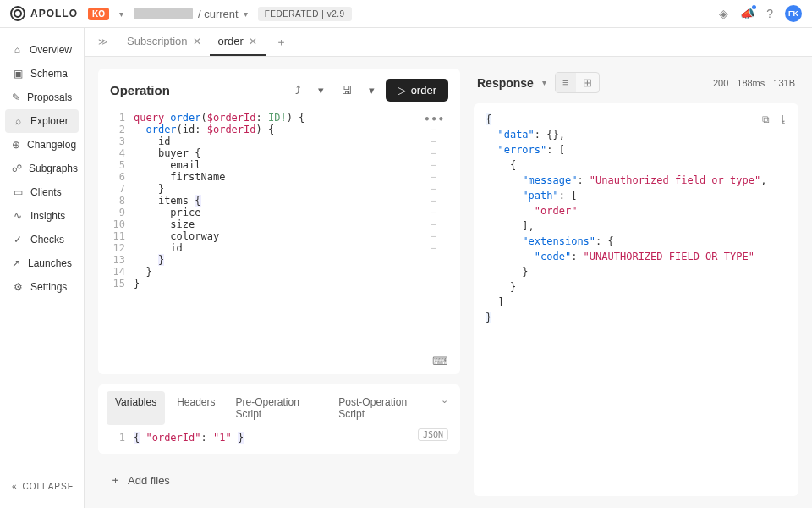 This screenshot has width=812, height=508. Describe the element at coordinates (283, 201) in the screenshot. I see `code-line: items {` at that location.